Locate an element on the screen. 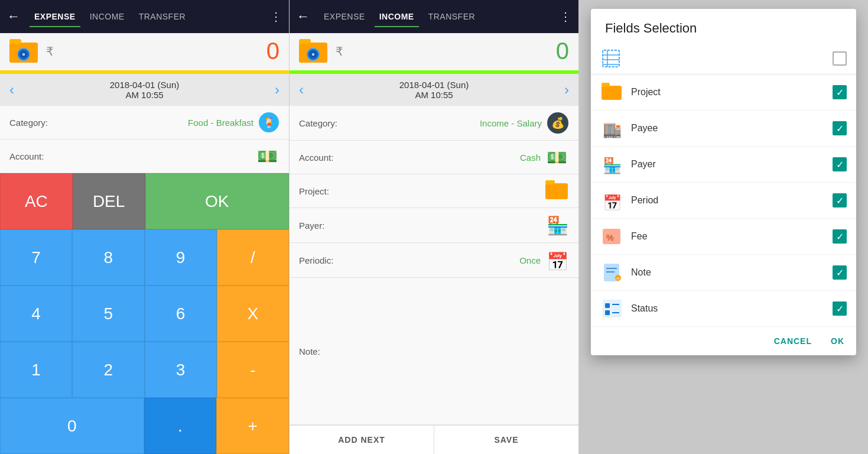  dialog-item-fee: % Fee ✓ is located at coordinates (723, 236).